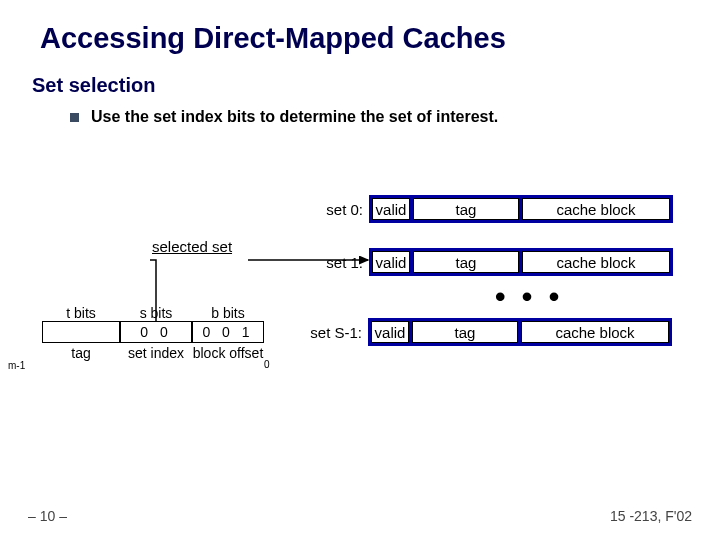 This screenshot has height=540, width=720. What do you see at coordinates (267, 364) in the screenshot?
I see `zero-label: 0` at bounding box center [267, 364].